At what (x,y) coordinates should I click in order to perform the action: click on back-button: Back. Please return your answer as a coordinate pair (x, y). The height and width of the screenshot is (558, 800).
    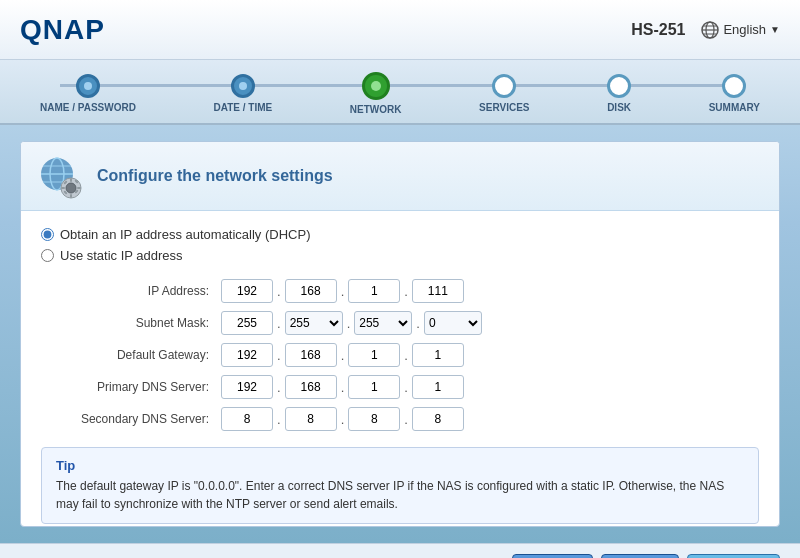
    Looking at the image, I should click on (552, 556).